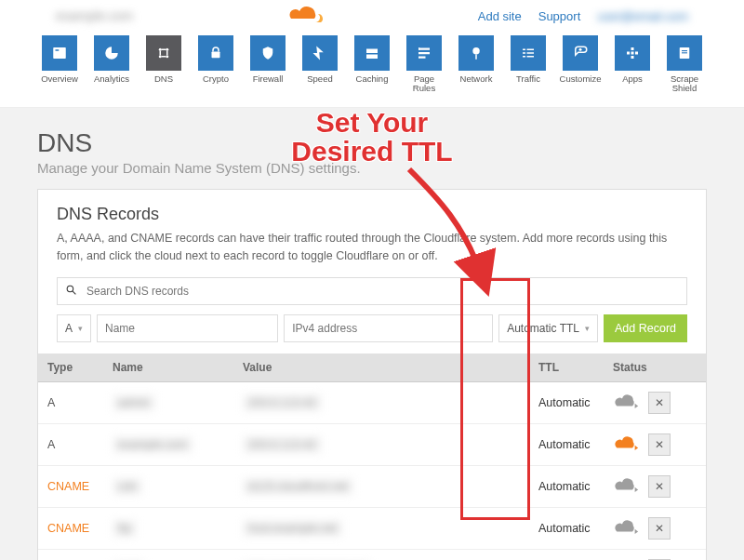  I want to click on cell-name: ftp, so click(168, 528).